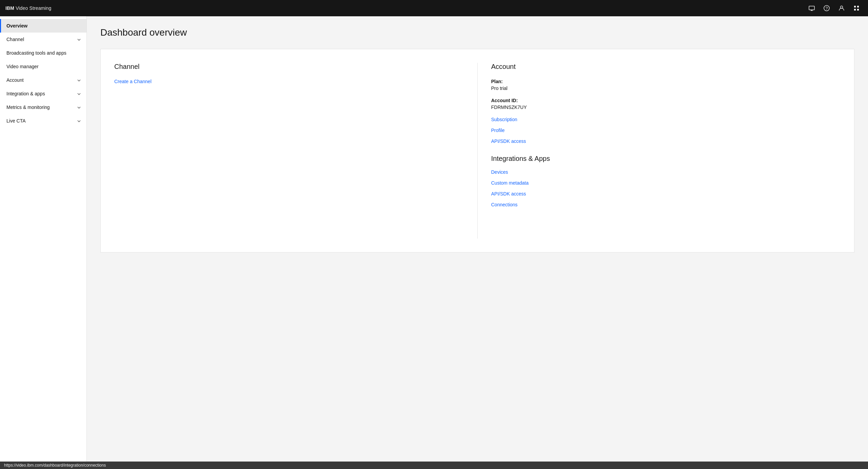 The width and height of the screenshot is (868, 469). Describe the element at coordinates (666, 205) in the screenshot. I see `connections-link: Connections` at that location.